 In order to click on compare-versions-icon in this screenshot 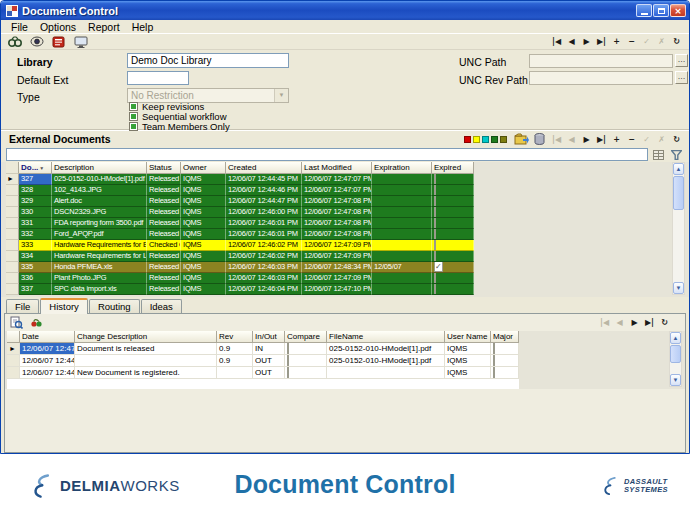, I will do `click(36, 322)`.